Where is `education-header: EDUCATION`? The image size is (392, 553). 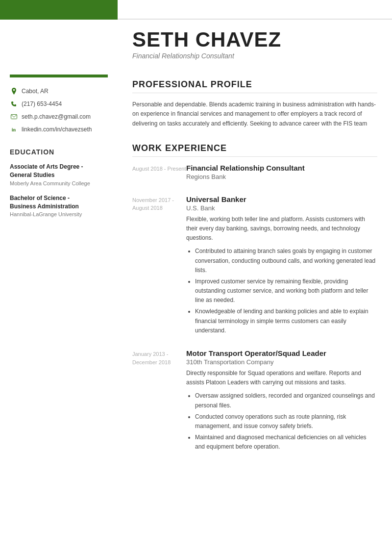
education-header: EDUCATION is located at coordinates (59, 152).